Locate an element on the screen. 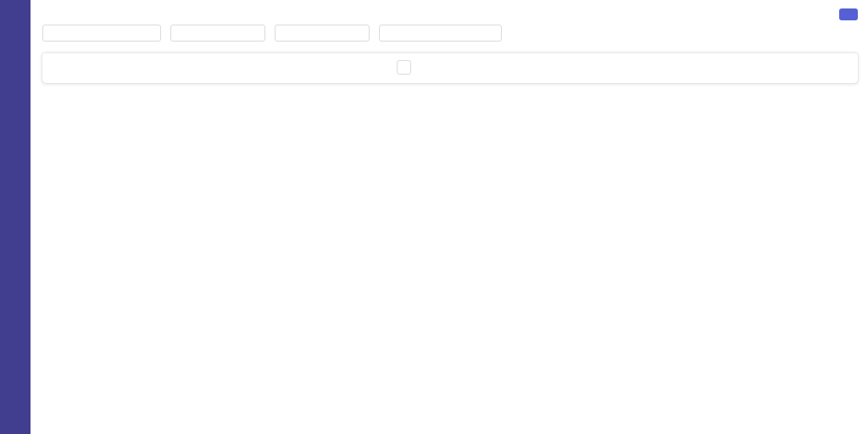  machine-select is located at coordinates (218, 33).